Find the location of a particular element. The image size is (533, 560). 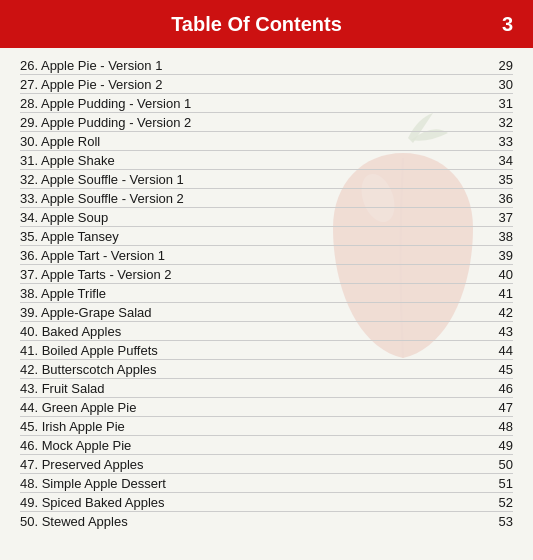

toc-entry-page: 30 is located at coordinates (498, 84).